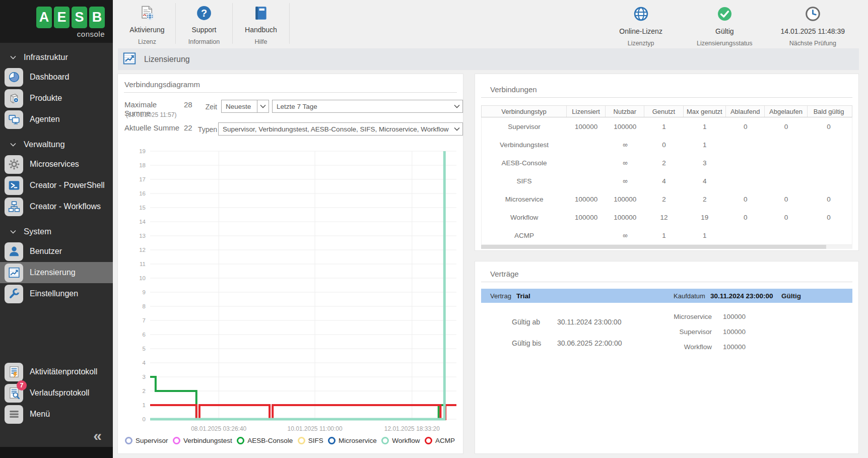 Image resolution: width=868 pixels, height=458 pixels. Describe the element at coordinates (56, 185) in the screenshot. I see `sidebar-item-creator-powershell: Creator - PowerShell` at that location.